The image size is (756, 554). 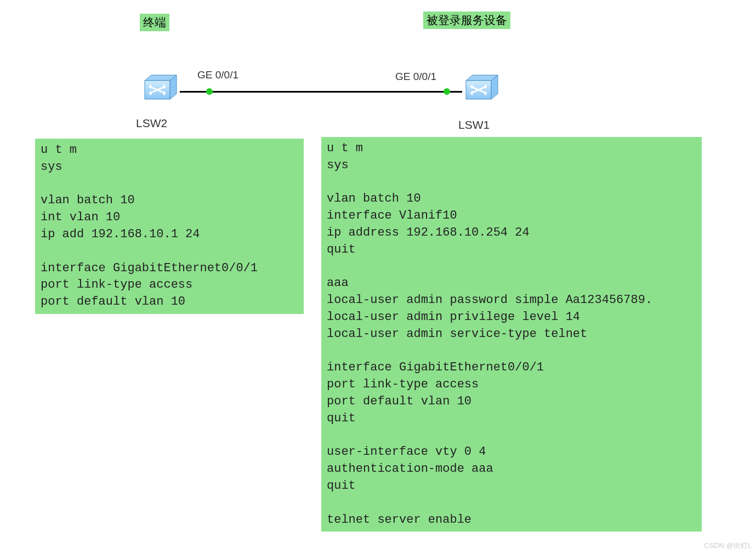 What do you see at coordinates (151, 123) in the screenshot?
I see `device-label-left: LSW2` at bounding box center [151, 123].